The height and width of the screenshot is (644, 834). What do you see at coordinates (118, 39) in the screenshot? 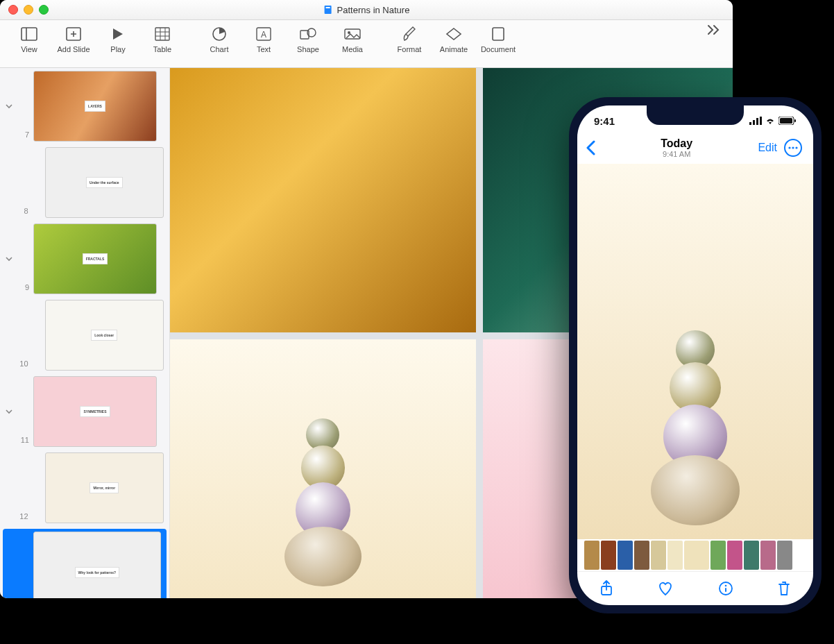
I see `play-button: Play` at bounding box center [118, 39].